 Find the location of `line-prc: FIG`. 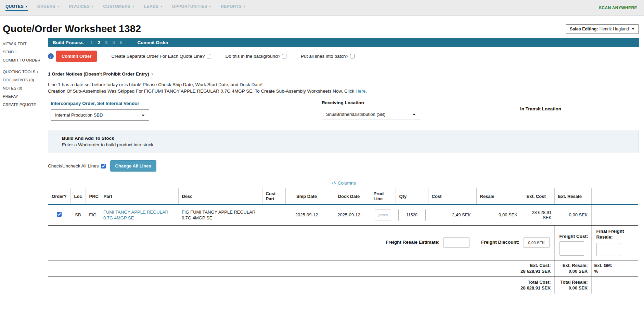

line-prc: FIG is located at coordinates (93, 215).